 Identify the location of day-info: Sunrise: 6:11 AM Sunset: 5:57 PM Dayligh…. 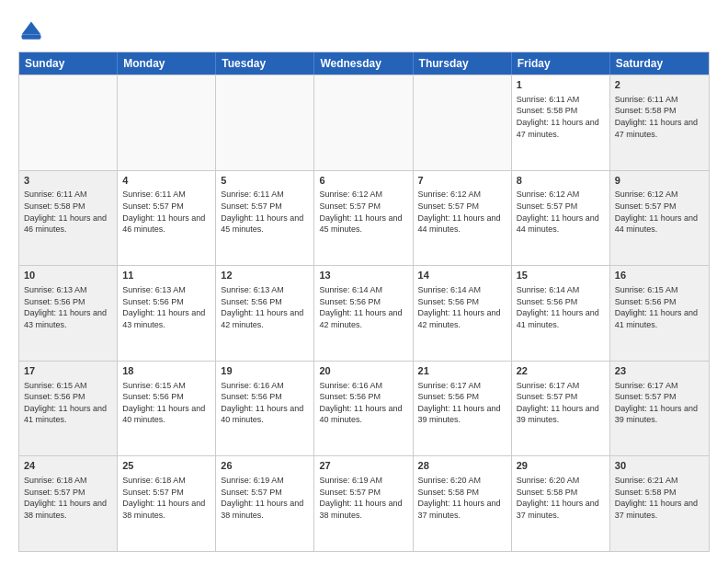
(265, 212).